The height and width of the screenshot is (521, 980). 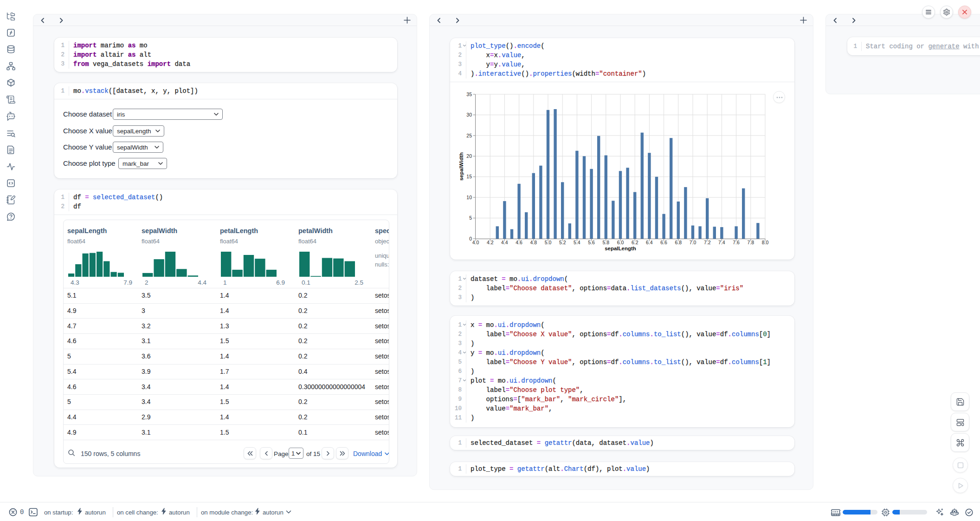 I want to click on svg-text: 5.0, so click(x=548, y=242).